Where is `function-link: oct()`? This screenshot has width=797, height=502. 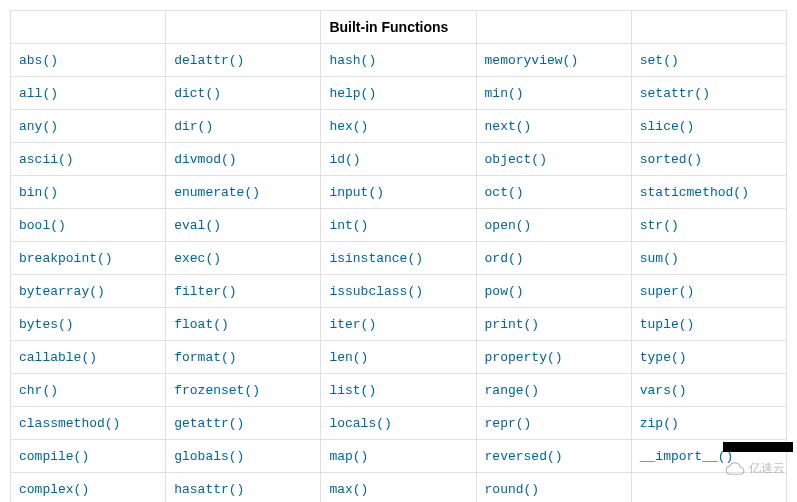 function-link: oct() is located at coordinates (504, 192).